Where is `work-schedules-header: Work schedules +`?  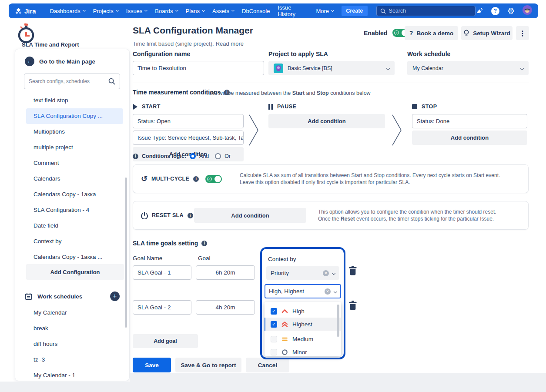
work-schedules-header: Work schedules + is located at coordinates (72, 296).